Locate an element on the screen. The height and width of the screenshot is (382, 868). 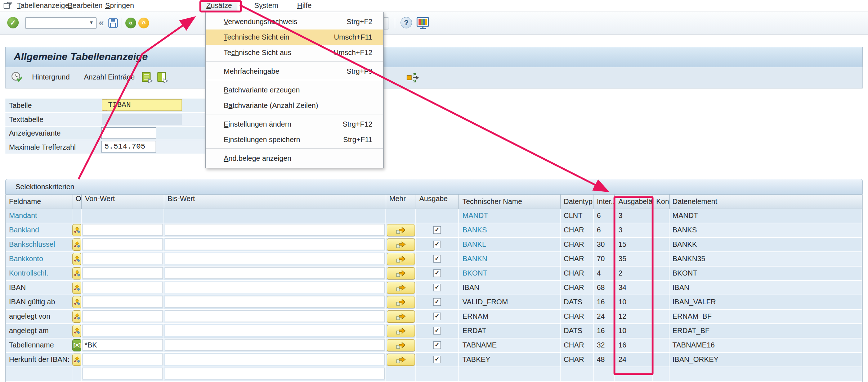
partially-hidden-button is located at coordinates (386, 23).